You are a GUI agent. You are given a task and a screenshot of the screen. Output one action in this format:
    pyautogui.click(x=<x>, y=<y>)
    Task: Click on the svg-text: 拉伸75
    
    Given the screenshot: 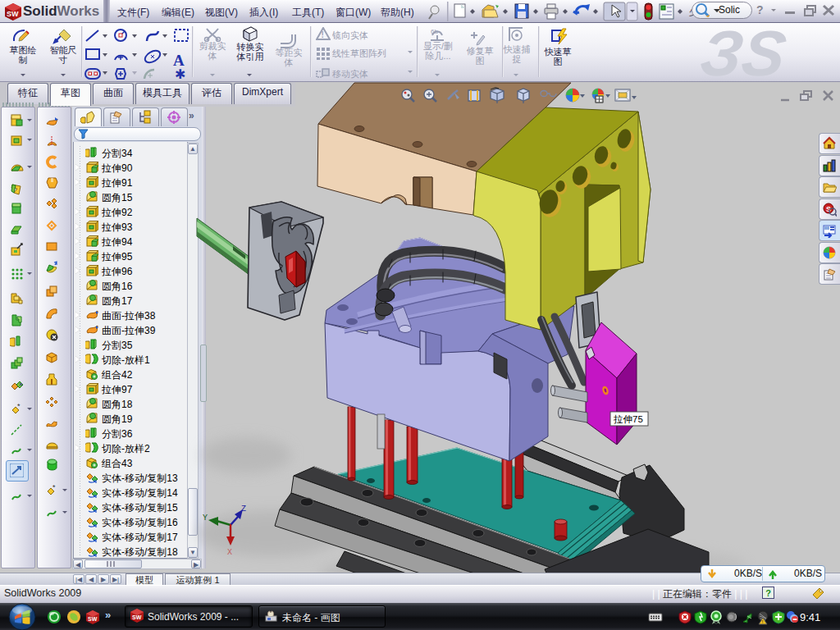 What is the action you would take?
    pyautogui.click(x=628, y=419)
    